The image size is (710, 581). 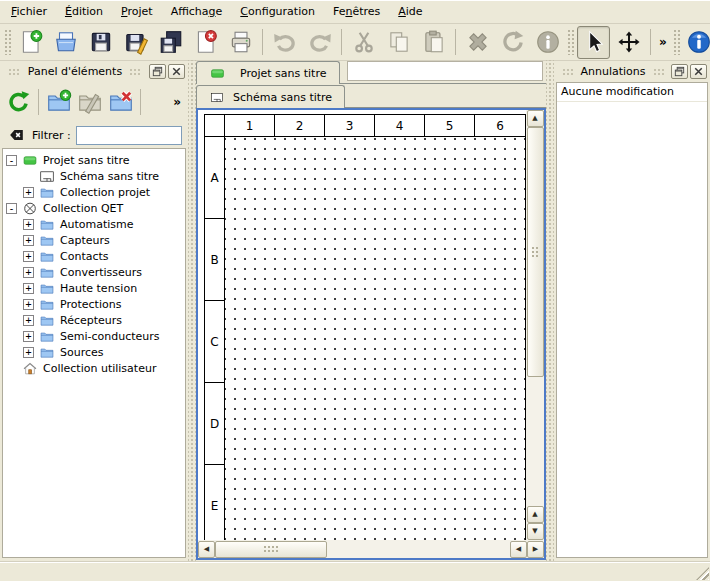 I want to click on properties-button, so click(x=548, y=42).